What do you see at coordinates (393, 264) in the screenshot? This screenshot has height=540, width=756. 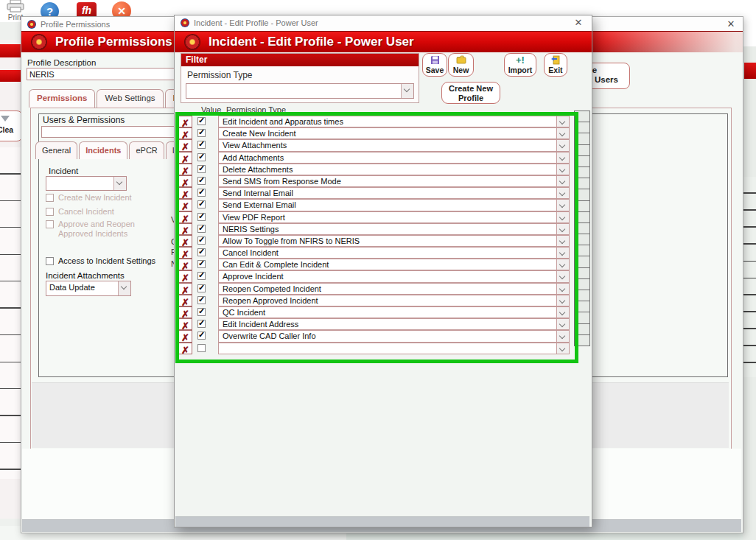 I see `permission-type-cell: Can Edit & Complete Incident` at bounding box center [393, 264].